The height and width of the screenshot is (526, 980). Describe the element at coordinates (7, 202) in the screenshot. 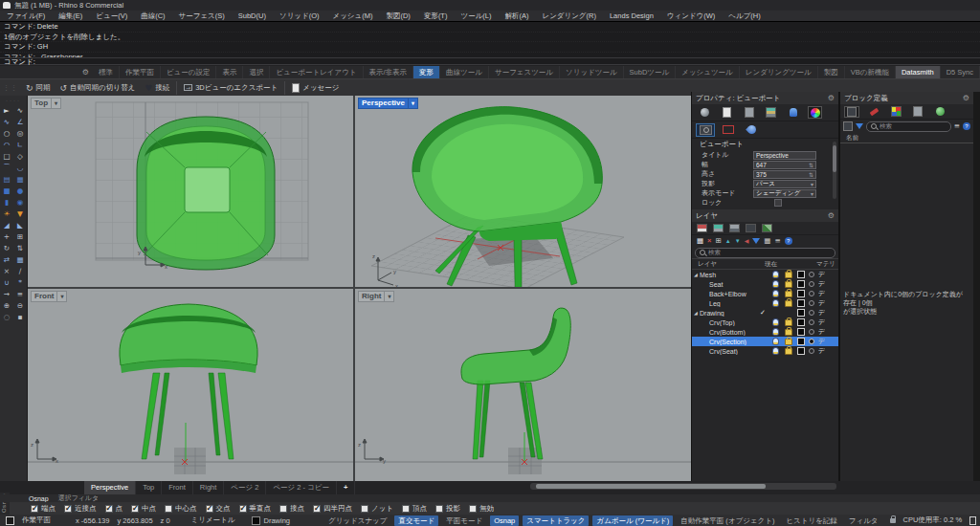

I see `solid-cylinder-icon: ▮` at that location.